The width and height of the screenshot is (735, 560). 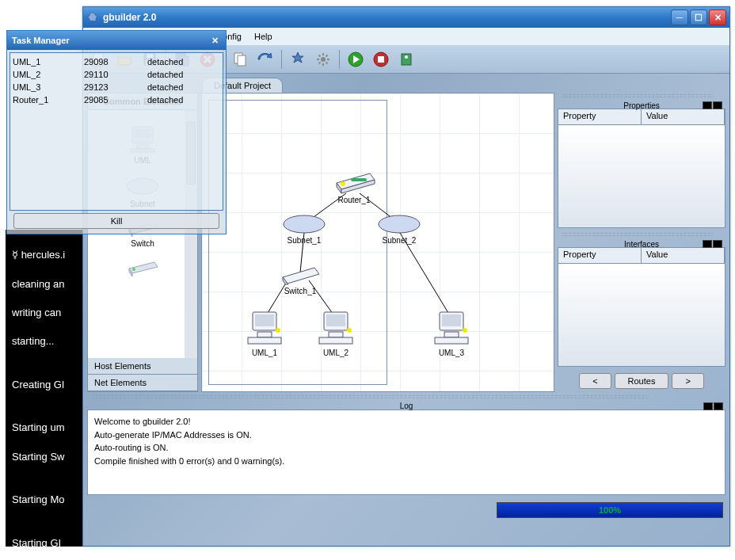 What do you see at coordinates (406, 436) in the screenshot?
I see `log-line: Auto-generate IP/MAC Addresses is ON.` at bounding box center [406, 436].